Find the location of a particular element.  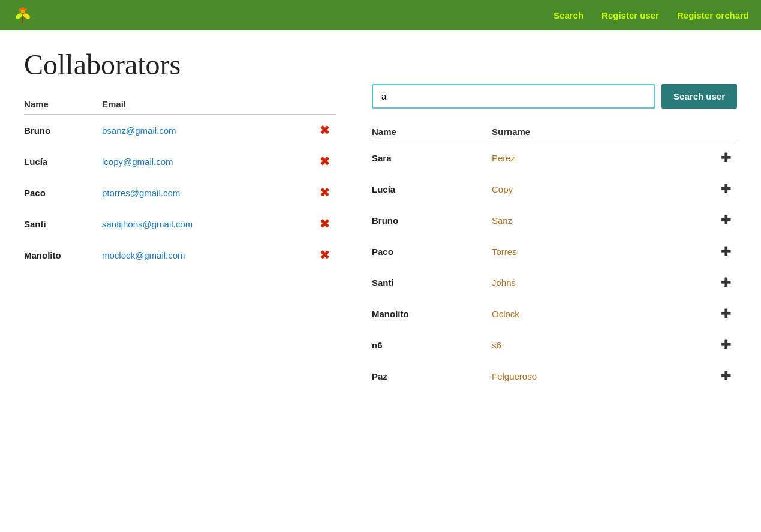

collab-name: Bruno is located at coordinates (63, 131).